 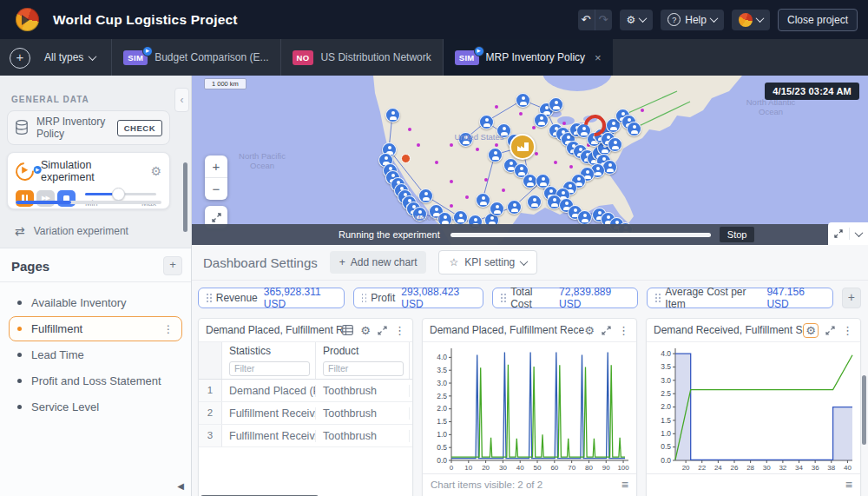 What do you see at coordinates (306, 436) in the screenshot?
I see `table-row: 3Fulfillment Receiv...Toothbrush` at bounding box center [306, 436].